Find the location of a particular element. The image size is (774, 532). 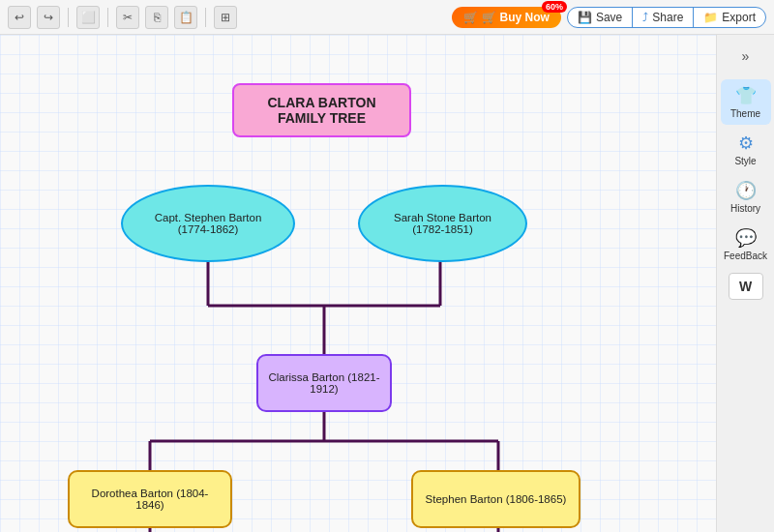

cut-button: ✂ is located at coordinates (128, 17).